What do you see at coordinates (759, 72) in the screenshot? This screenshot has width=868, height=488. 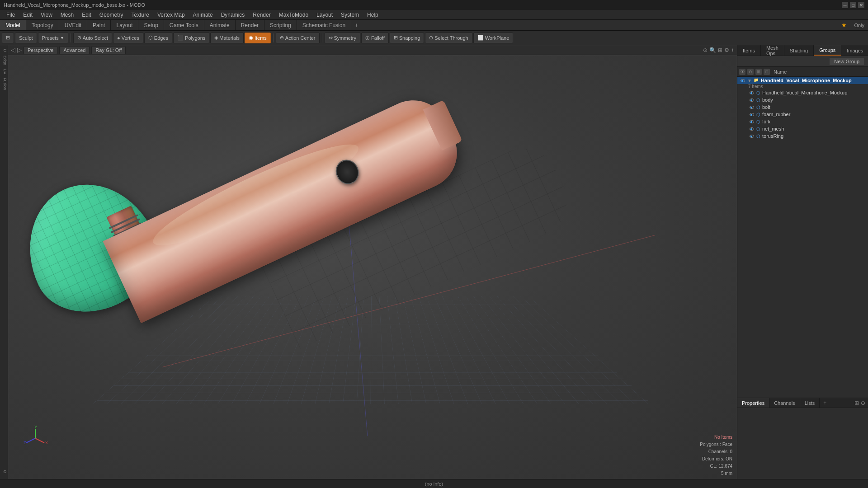 I see `group-header-icon3: ⊞` at bounding box center [759, 72].